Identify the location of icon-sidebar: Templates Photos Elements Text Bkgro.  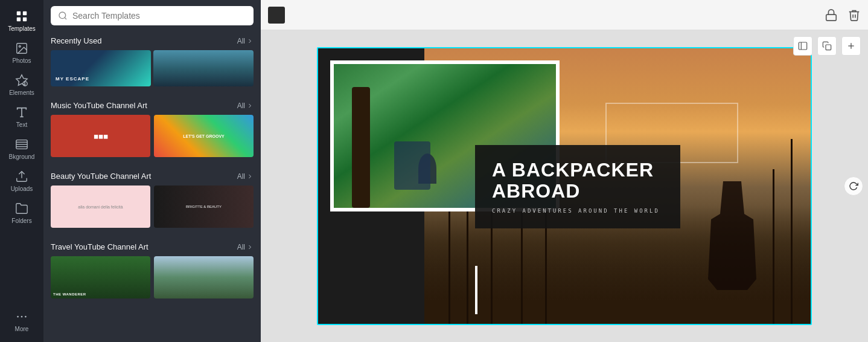
(22, 171).